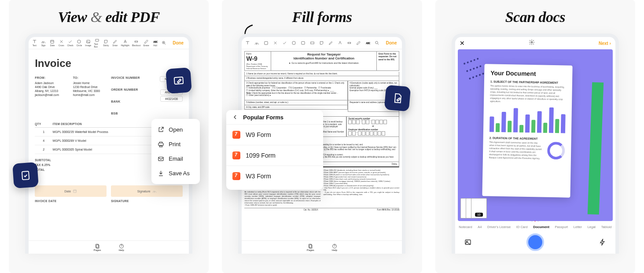 The width and height of the screenshot is (644, 273). I want to click on menu-print: Print, so click(176, 144).